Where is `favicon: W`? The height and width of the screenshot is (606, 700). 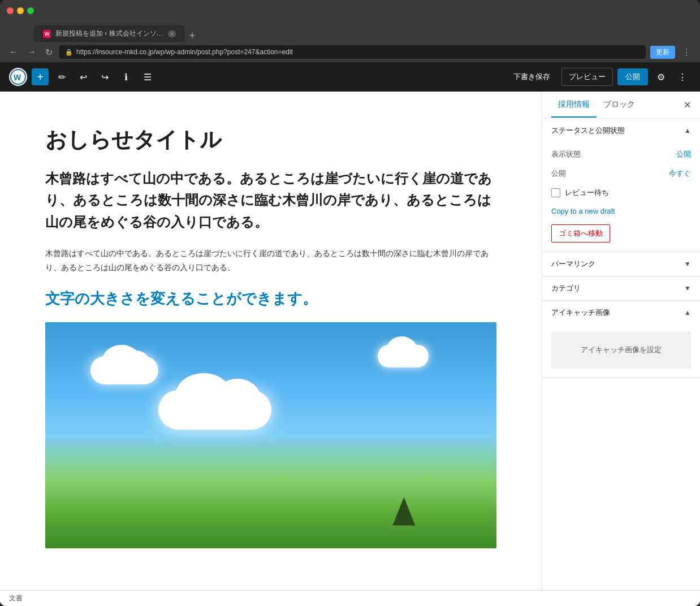
favicon: W is located at coordinates (47, 34).